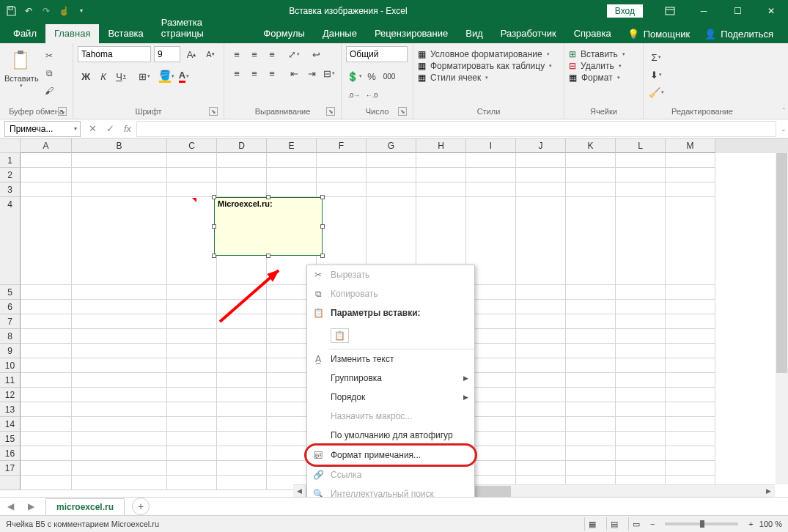 This screenshot has width=788, height=532. What do you see at coordinates (340, 336) in the screenshot?
I see `paste-option-icon: 📋` at bounding box center [340, 336].